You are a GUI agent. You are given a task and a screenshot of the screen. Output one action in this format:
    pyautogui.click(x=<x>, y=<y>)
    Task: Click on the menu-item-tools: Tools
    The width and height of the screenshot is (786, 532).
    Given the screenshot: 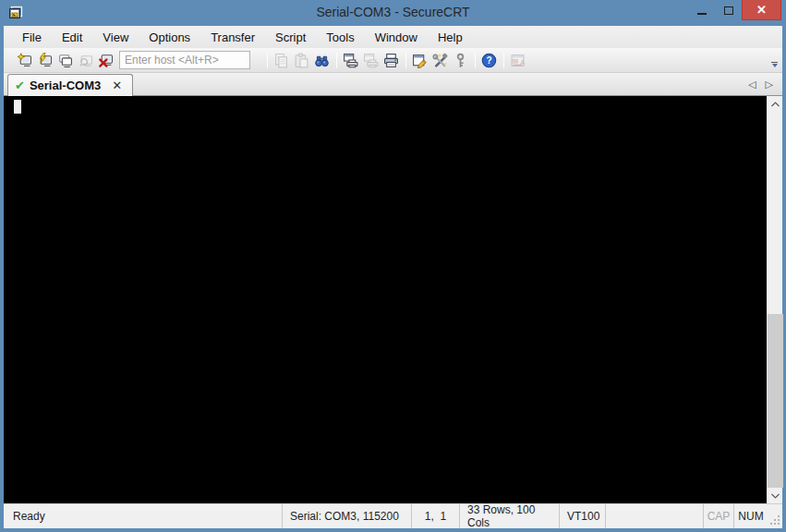 What is the action you would take?
    pyautogui.click(x=340, y=37)
    